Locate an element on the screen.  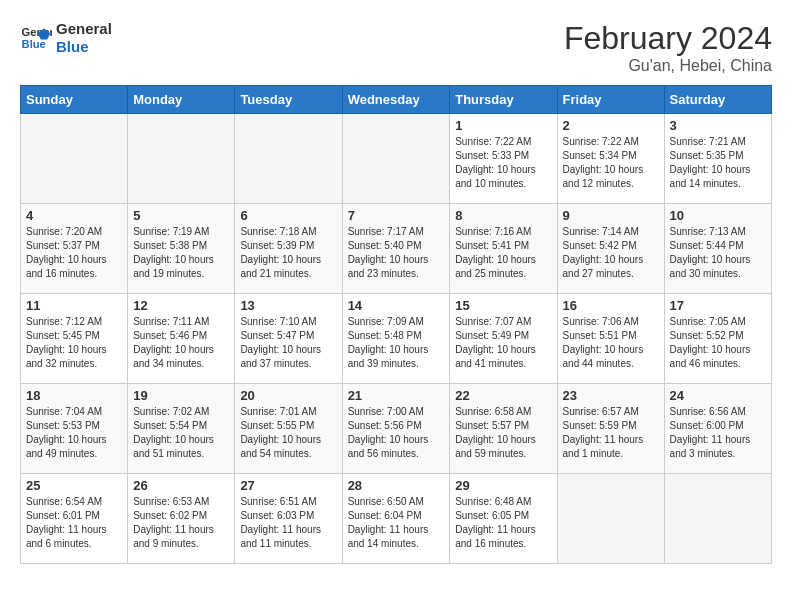
calendar-cell: 26Sunrise: 6:53 AM Sunset: 6:02 PM Dayli… is located at coordinates (182, 519).